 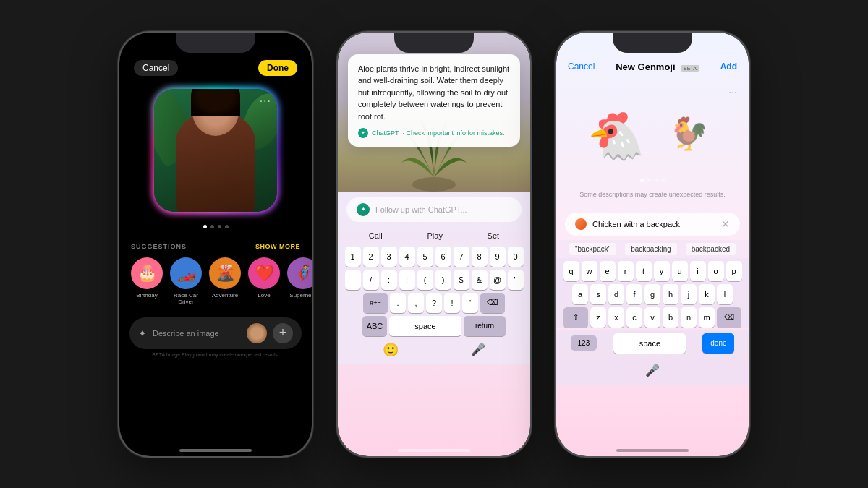 I want to click on suggestion-racecar-icon: 🏎️, so click(x=186, y=273).